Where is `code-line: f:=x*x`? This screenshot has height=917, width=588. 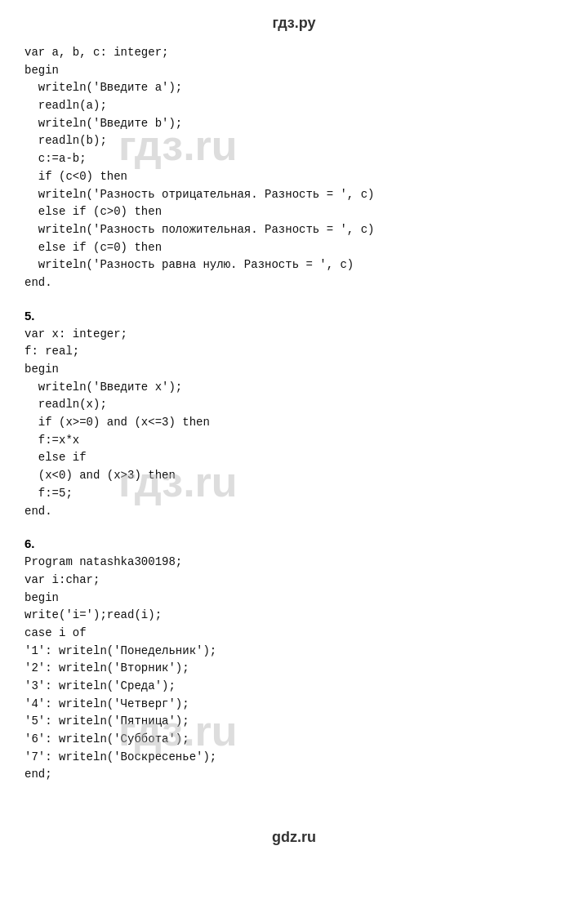
code-line: f:=x*x is located at coordinates (294, 441).